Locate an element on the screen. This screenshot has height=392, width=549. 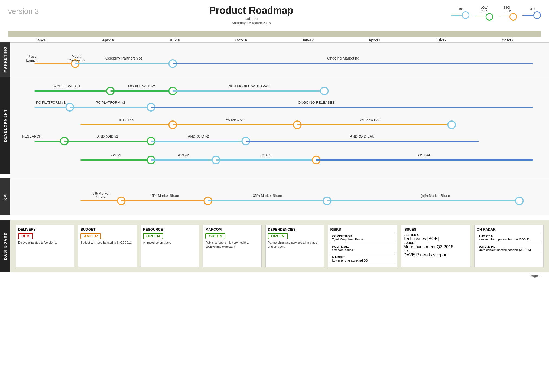
dependencies-card: DEPENDENCIES GREEN Partnerships and serv… is located at coordinates (295, 246).